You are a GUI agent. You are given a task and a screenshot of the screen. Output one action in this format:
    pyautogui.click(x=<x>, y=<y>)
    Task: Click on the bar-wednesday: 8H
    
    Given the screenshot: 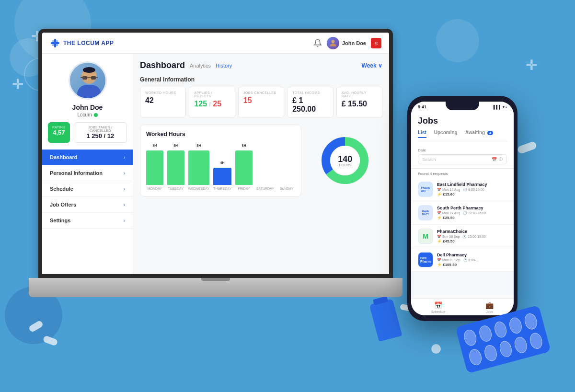 What is the action you would take?
    pyautogui.click(x=199, y=168)
    